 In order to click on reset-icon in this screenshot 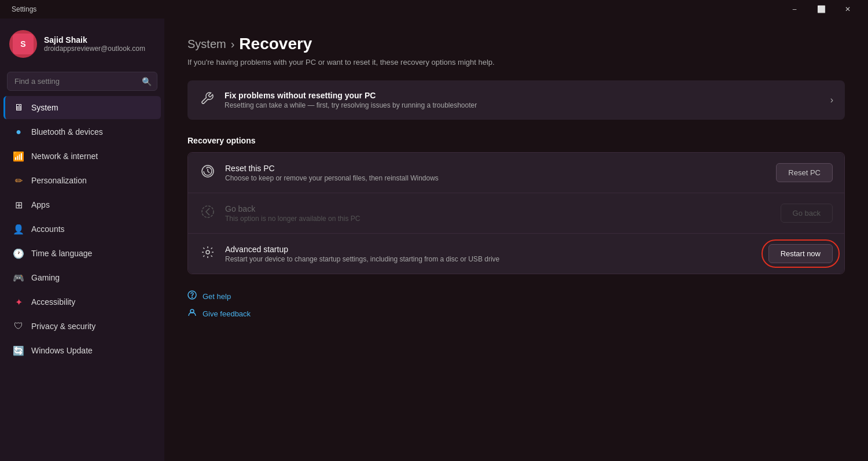, I will do `click(208, 173)`.